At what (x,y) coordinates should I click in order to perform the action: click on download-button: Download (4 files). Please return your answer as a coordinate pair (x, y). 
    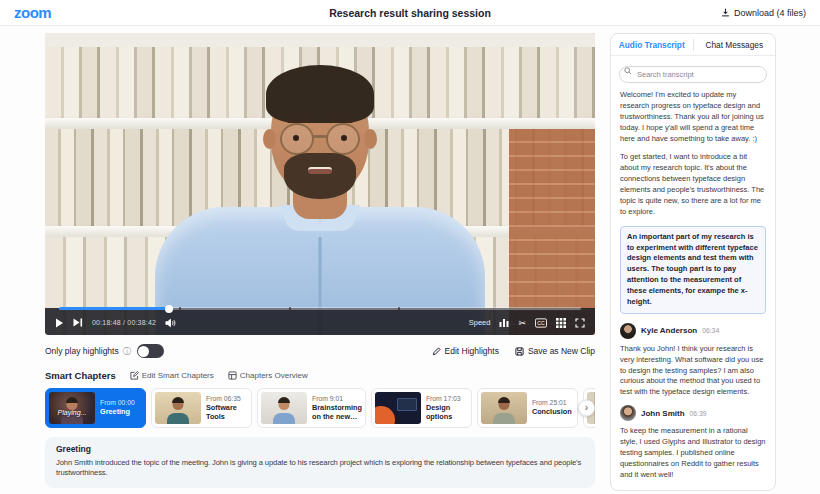
    Looking at the image, I should click on (764, 13).